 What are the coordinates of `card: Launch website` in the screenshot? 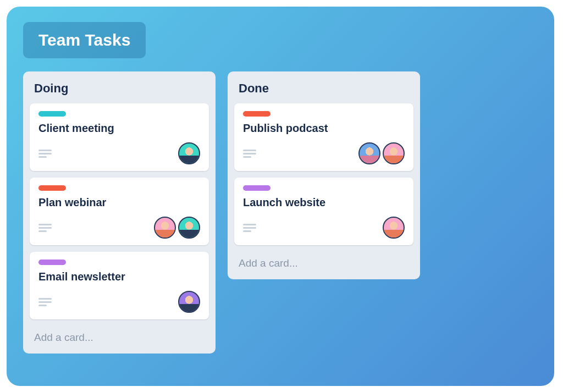 It's located at (324, 211).